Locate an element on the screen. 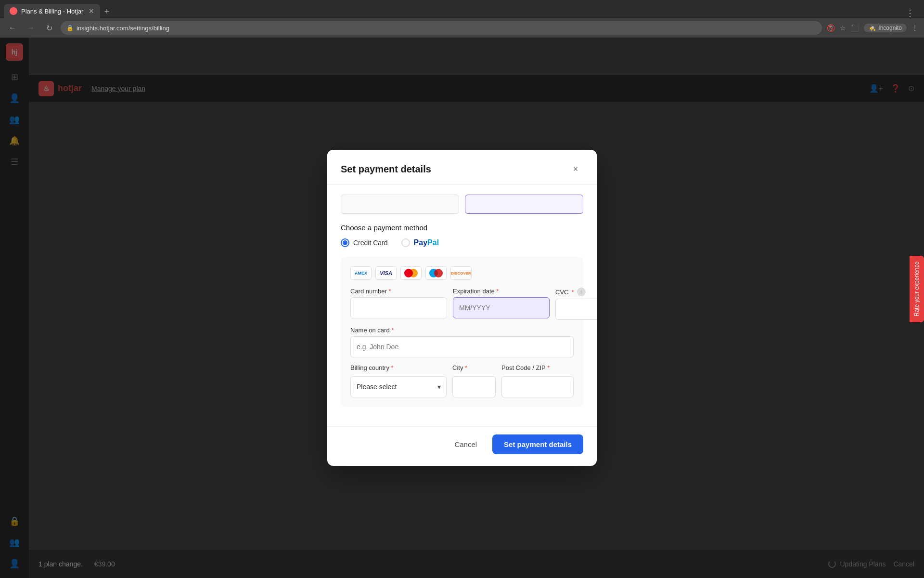  card-number-group: Card number * is located at coordinates (398, 303).